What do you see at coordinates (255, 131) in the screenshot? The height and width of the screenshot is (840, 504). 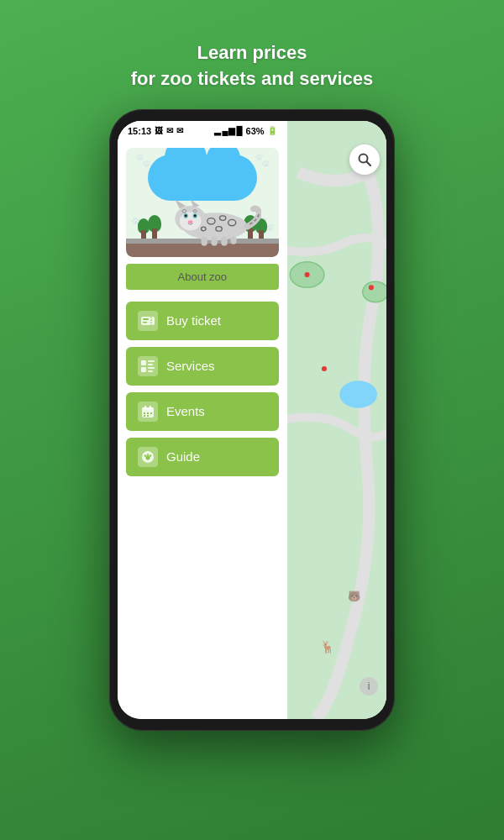 I see `battery-text: 63%` at bounding box center [255, 131].